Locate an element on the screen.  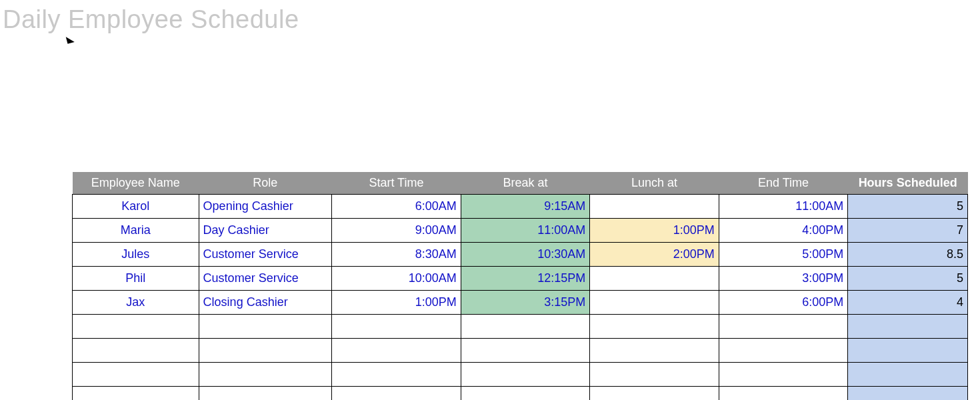
page-title: Daily Employee Schedule is located at coordinates (490, 19).